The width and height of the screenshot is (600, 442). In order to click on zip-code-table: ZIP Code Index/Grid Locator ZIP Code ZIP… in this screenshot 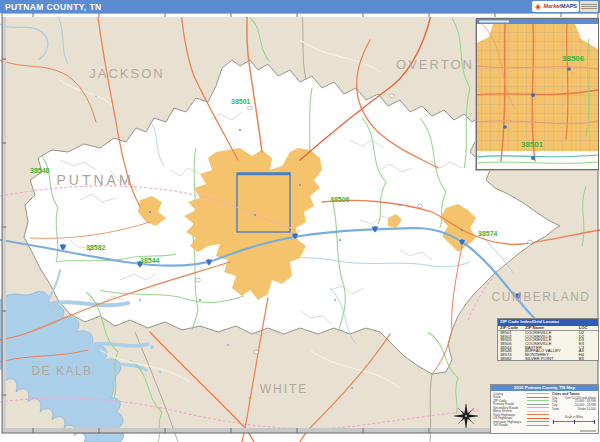, I will do `click(548, 340)`.